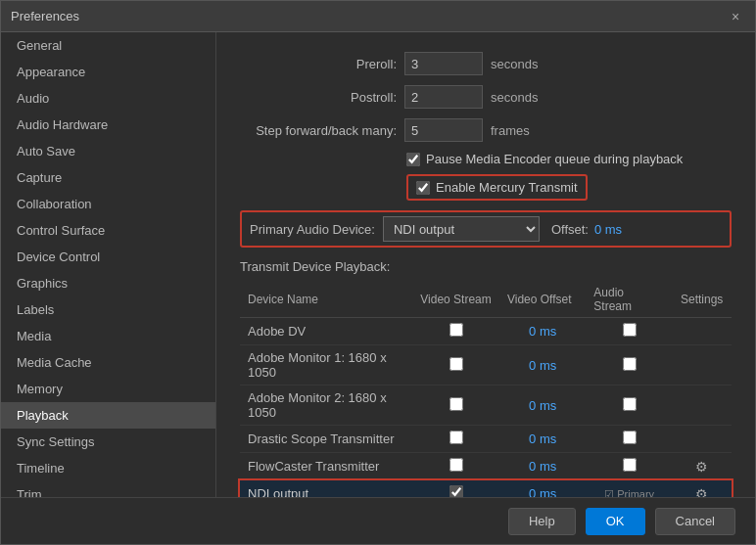 This screenshot has width=756, height=545. Describe the element at coordinates (497, 188) in the screenshot. I see `enable-mercury-section: Enable Mercury Transmit` at that location.